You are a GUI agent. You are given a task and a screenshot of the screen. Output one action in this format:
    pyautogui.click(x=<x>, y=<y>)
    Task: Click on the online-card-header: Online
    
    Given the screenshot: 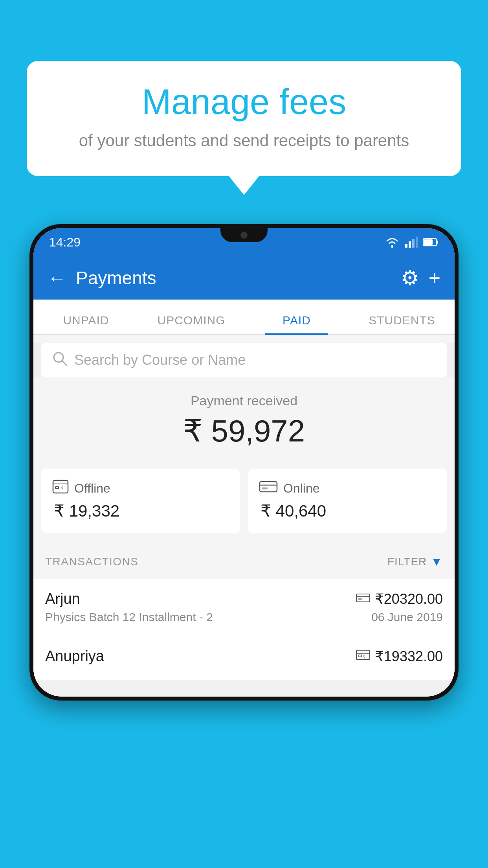 What is the action you would take?
    pyautogui.click(x=347, y=488)
    